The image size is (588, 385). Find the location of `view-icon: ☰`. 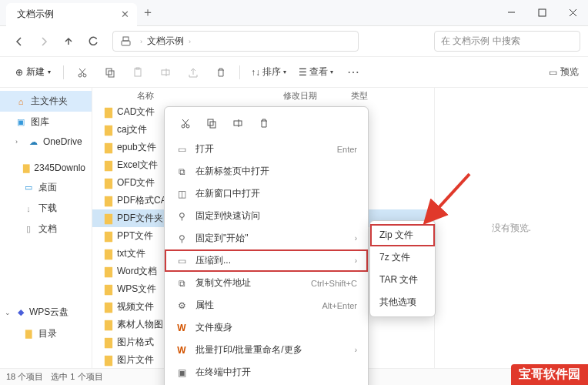

view-icon: ☰ is located at coordinates (303, 72).